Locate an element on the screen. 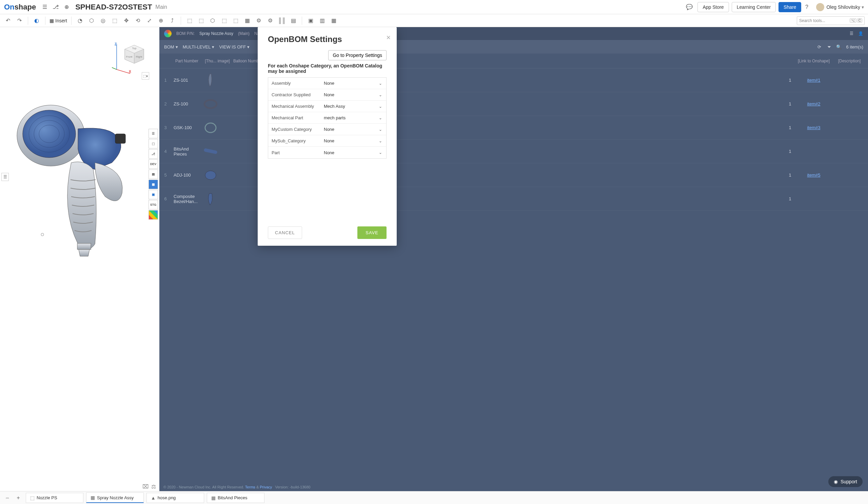  tool-cylinder-icon: ⬡ is located at coordinates (92, 21).